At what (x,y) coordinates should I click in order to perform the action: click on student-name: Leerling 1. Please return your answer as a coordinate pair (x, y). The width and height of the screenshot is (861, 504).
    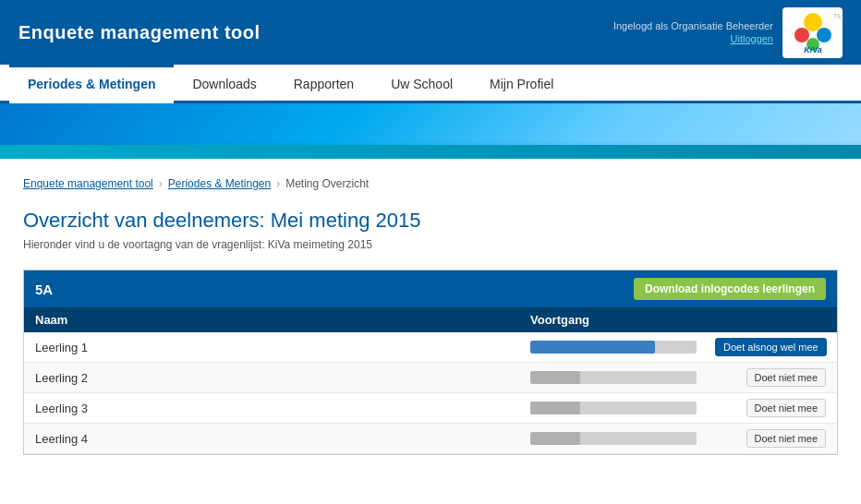
    Looking at the image, I should click on (283, 347).